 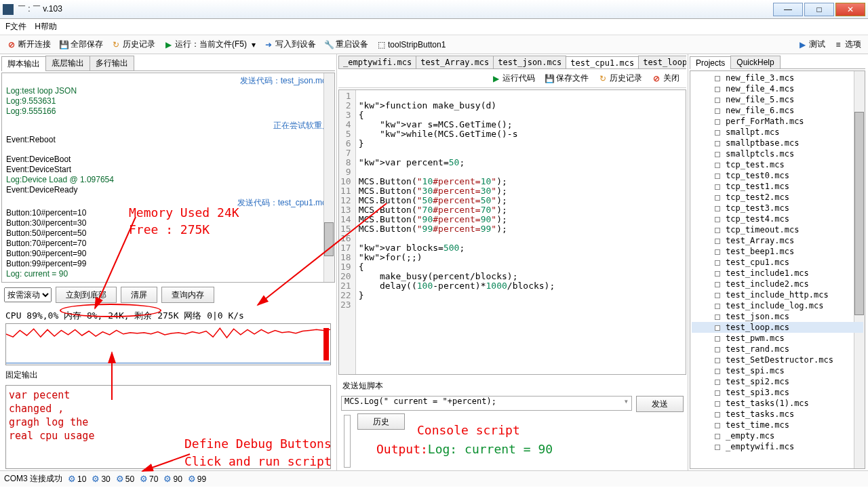 I want to click on send-script-label: 发送短脚本, so click(x=513, y=386).